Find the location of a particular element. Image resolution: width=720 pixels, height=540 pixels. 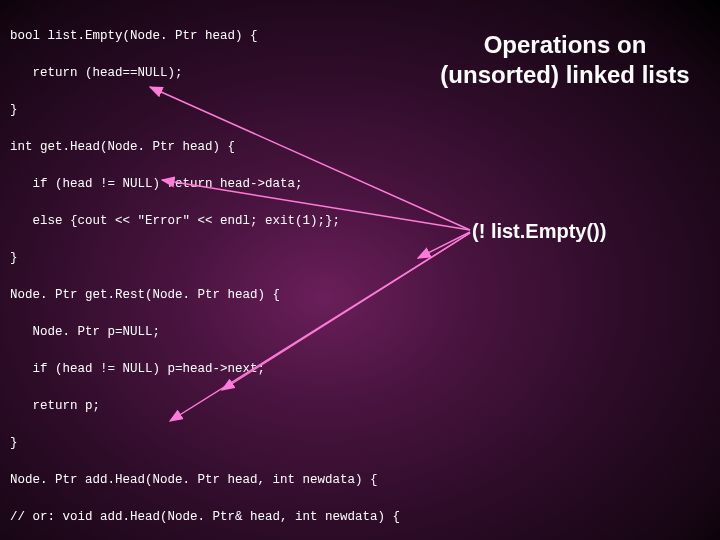

code-line: Node. Ptr add.Head(Node. Ptr head, int n… is located at coordinates (205, 480).